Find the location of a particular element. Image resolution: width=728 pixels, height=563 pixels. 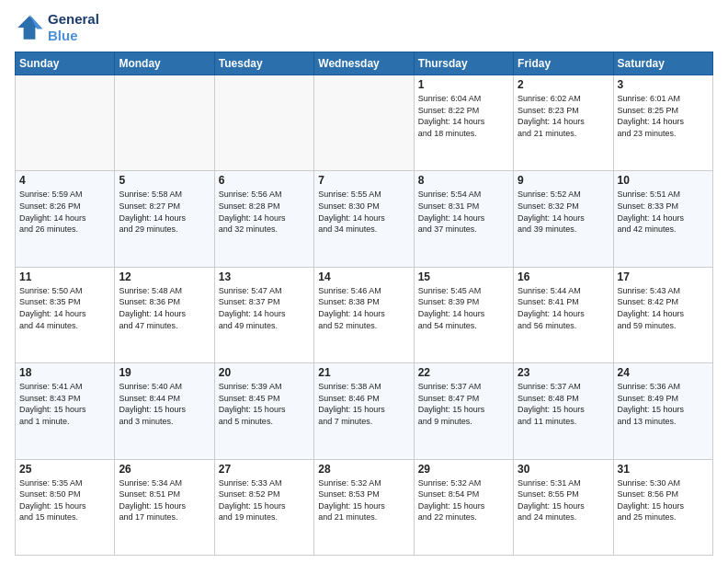

calendar-cell: 22Sunrise: 5:37 AM Sunset: 8:47 PM Dayli… is located at coordinates (463, 411).